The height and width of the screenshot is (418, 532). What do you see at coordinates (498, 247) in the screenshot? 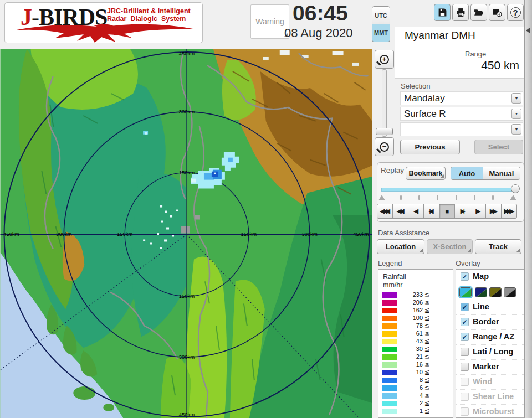
I see `track-button: Track` at bounding box center [498, 247].